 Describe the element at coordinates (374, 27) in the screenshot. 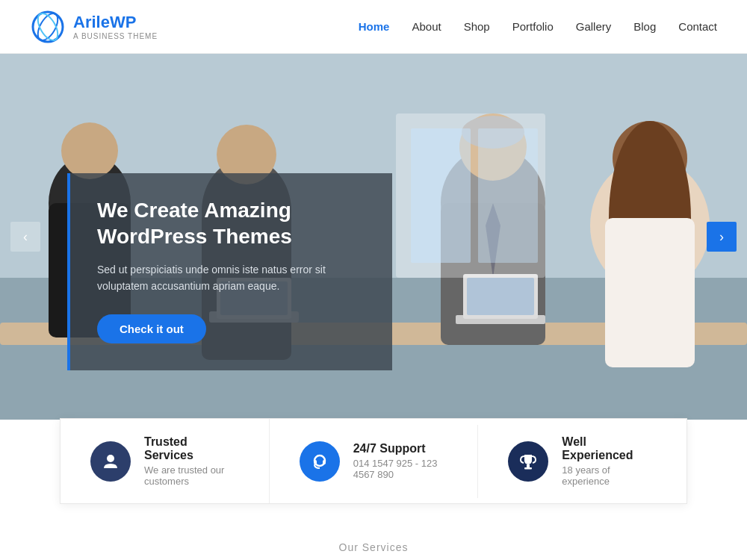

I see `site-header: ArileWP A Business Theme Home About Shop…` at that location.